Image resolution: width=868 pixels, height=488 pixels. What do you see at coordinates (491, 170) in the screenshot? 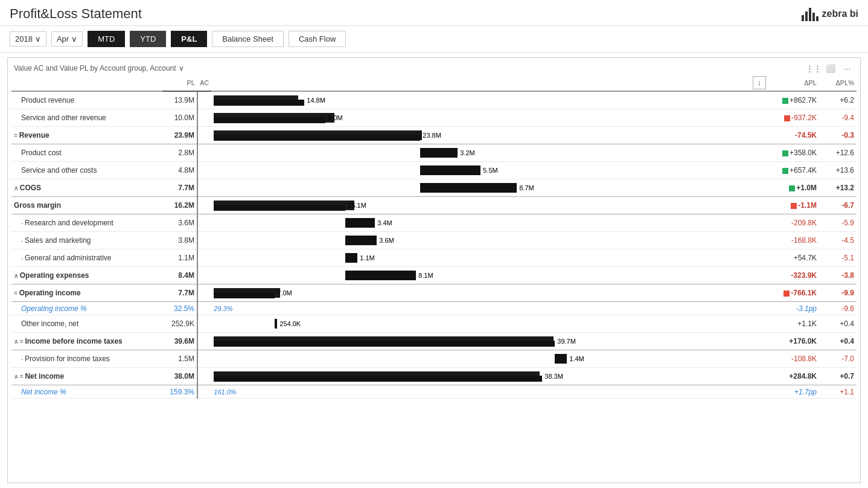
I see `bar-chart-cell: 5.5M` at bounding box center [491, 170].